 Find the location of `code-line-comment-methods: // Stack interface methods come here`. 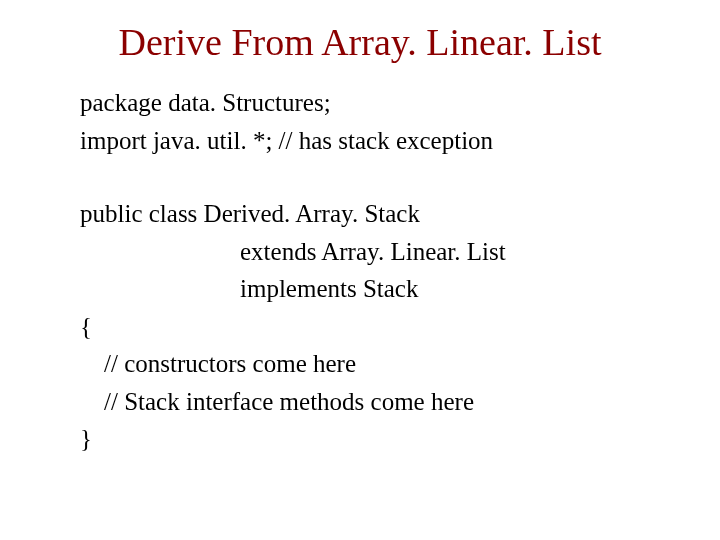

code-line-comment-methods: // Stack interface methods come here is located at coordinates (360, 402).